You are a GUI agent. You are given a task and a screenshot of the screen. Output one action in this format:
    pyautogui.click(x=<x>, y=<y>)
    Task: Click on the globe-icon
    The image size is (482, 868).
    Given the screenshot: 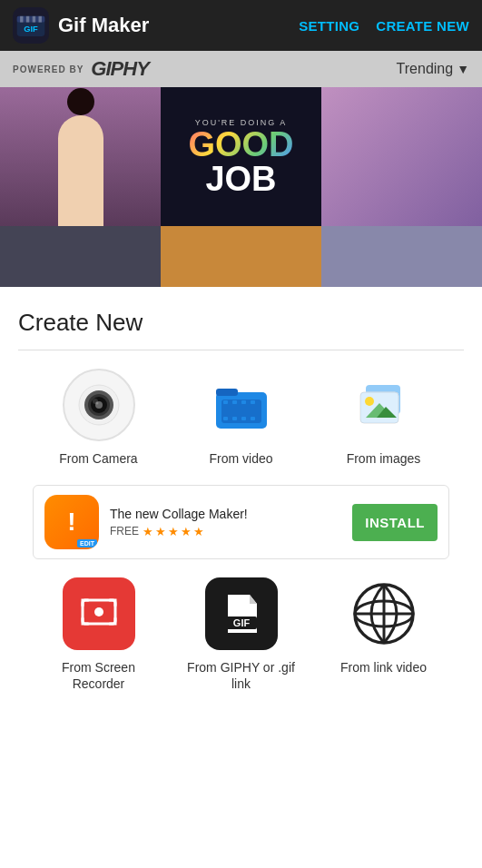 What is the action you would take?
    pyautogui.click(x=384, y=614)
    